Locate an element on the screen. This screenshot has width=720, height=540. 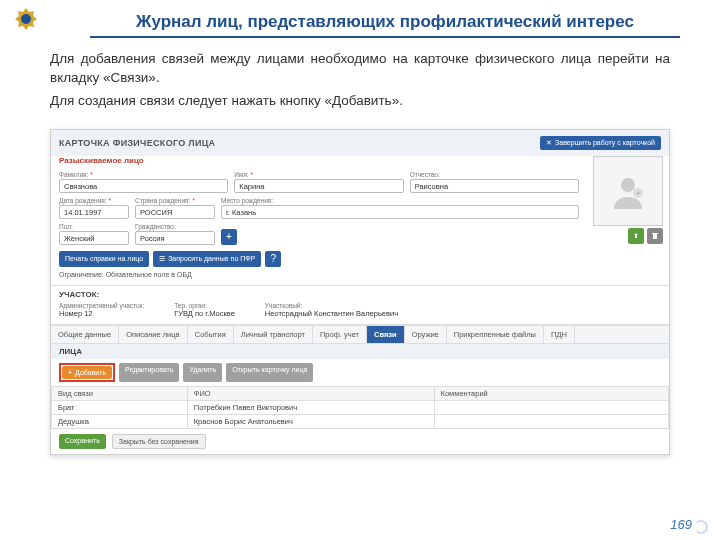
close-icon: ✕ is located at coordinates (549, 143).